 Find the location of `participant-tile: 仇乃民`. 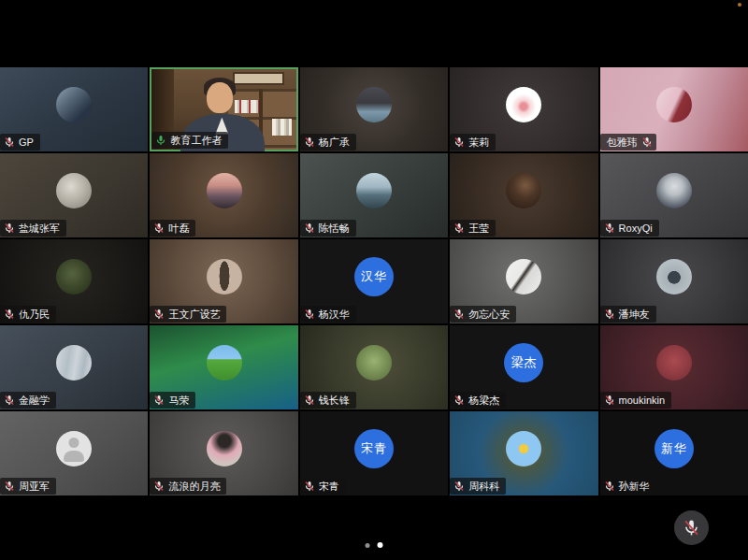

participant-tile: 仇乃民 is located at coordinates (74, 281).